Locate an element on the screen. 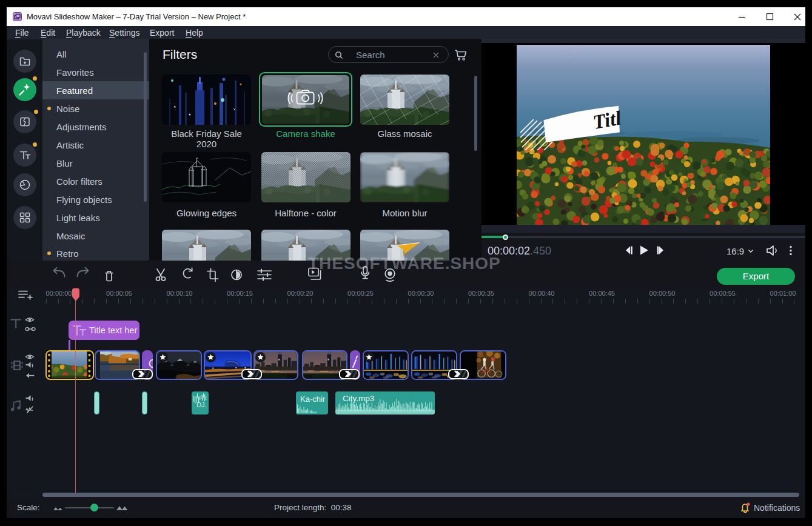  svg-text: City.mp3 is located at coordinates (358, 399).